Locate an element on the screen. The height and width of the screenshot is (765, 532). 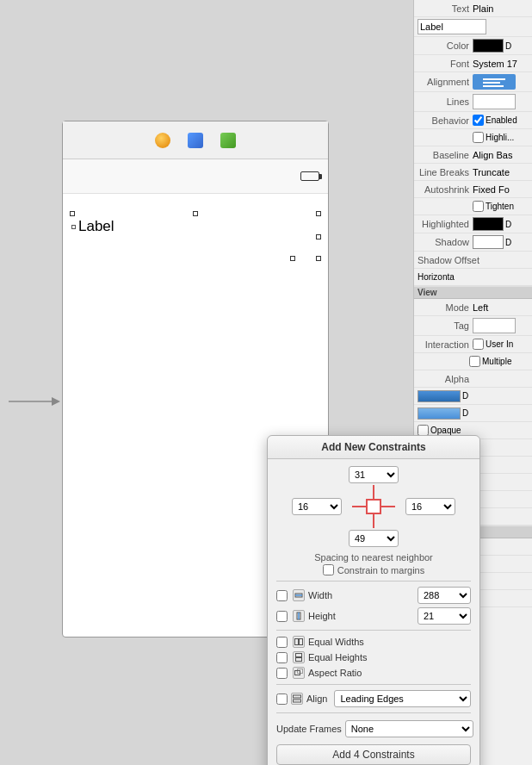
bg-color-swatch is located at coordinates (439, 396).